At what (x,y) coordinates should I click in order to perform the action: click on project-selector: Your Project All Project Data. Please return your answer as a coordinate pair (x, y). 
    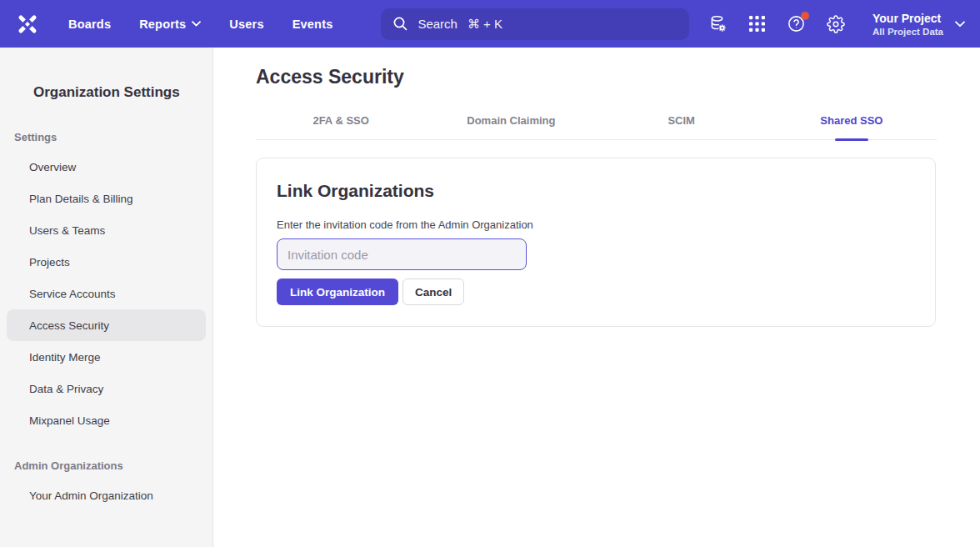
    Looking at the image, I should click on (918, 24).